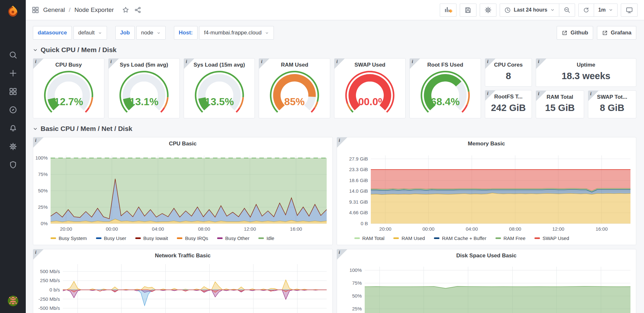  I want to click on memory-basic-chart: 0 B4.66 GiB9.31 GiB14.0 GiB18.6 GiB23.3 …, so click(486, 193).